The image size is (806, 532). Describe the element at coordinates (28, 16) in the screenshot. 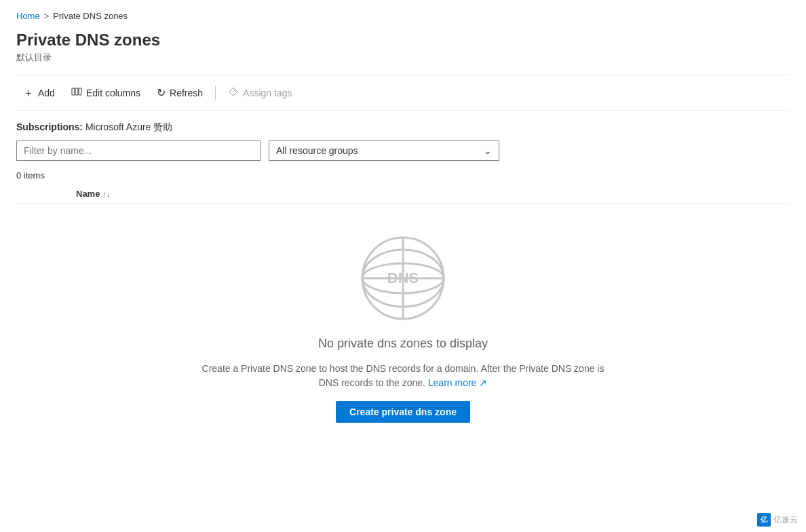

I see `breadcrumb-home-link: Home` at that location.